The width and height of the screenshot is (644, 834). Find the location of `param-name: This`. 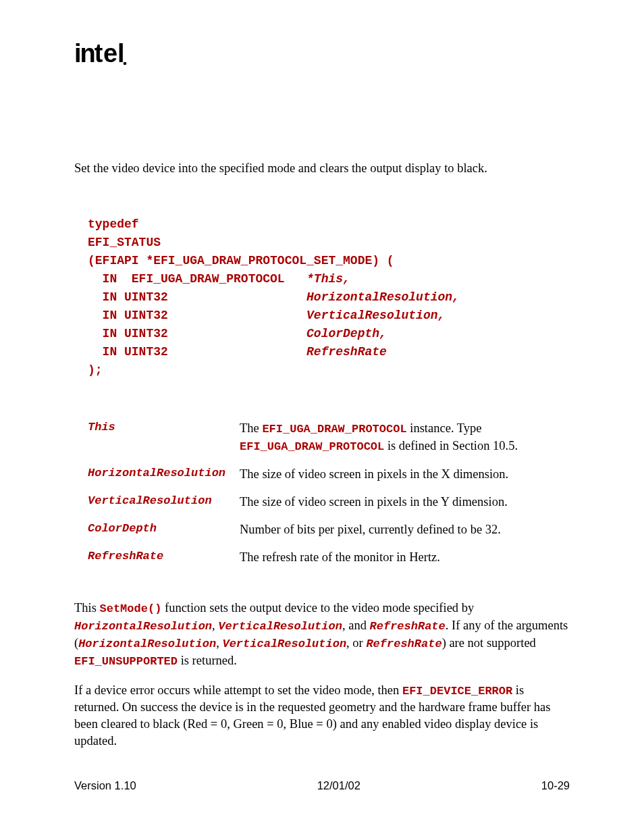

param-name: This is located at coordinates (163, 427).